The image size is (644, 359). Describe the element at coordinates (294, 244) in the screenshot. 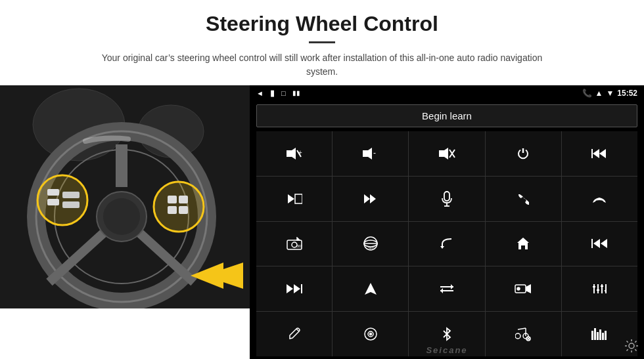

I see `camera-button: 360°` at that location.